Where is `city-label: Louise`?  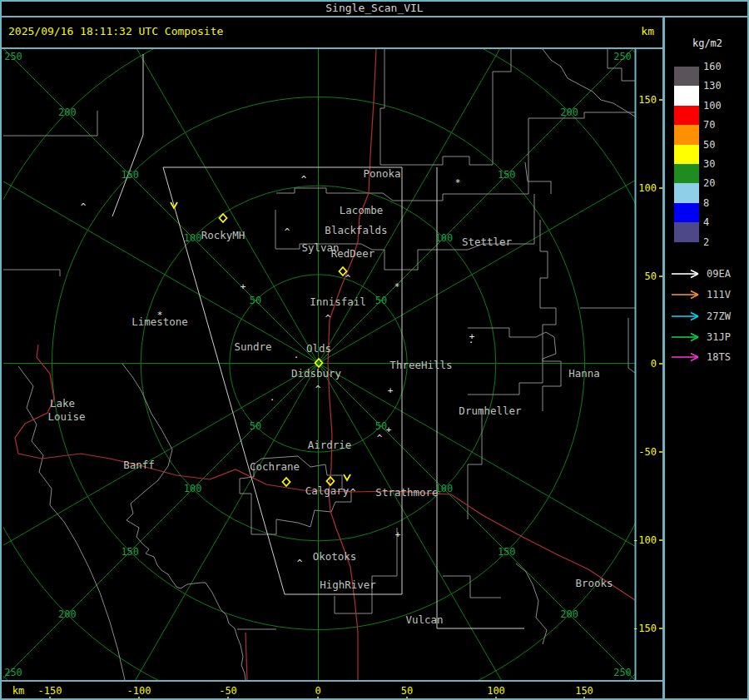 city-label: Louise is located at coordinates (67, 416).